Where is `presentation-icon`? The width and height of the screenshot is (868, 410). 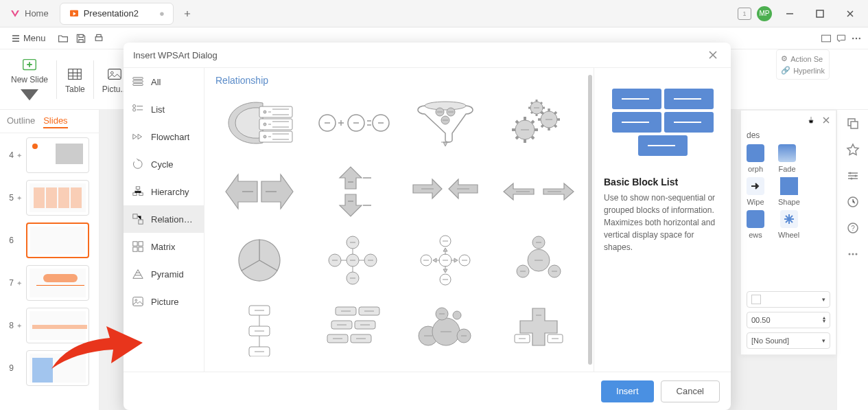
presentation-icon is located at coordinates (74, 14).